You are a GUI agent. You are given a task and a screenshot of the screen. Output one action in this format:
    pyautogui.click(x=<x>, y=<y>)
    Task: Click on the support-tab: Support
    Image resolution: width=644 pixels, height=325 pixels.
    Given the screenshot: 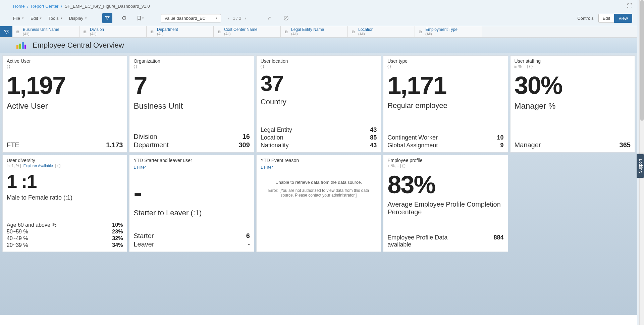 What is the action you would take?
    pyautogui.click(x=640, y=166)
    